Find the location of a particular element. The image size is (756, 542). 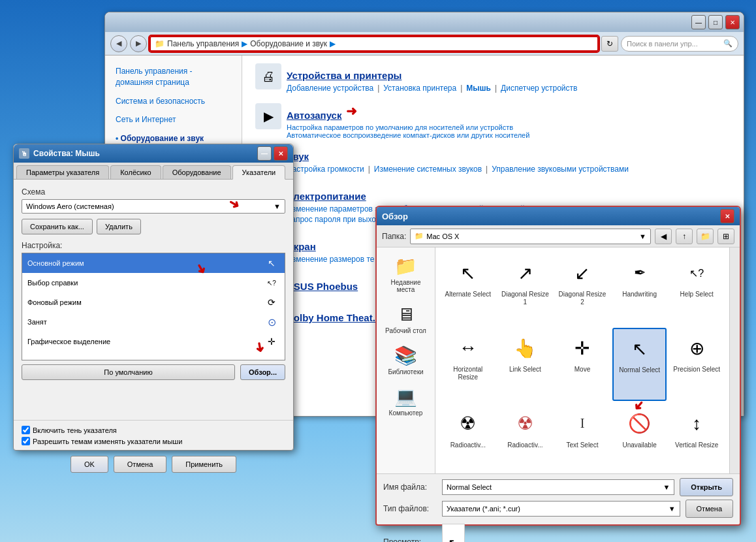

filename-value: Normal Select is located at coordinates (469, 487).